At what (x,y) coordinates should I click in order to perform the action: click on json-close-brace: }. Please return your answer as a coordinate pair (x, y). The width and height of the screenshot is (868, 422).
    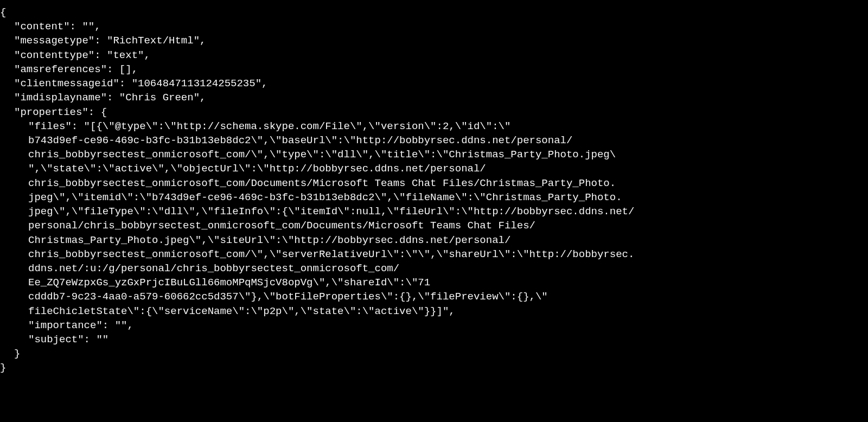
    Looking at the image, I should click on (434, 368).